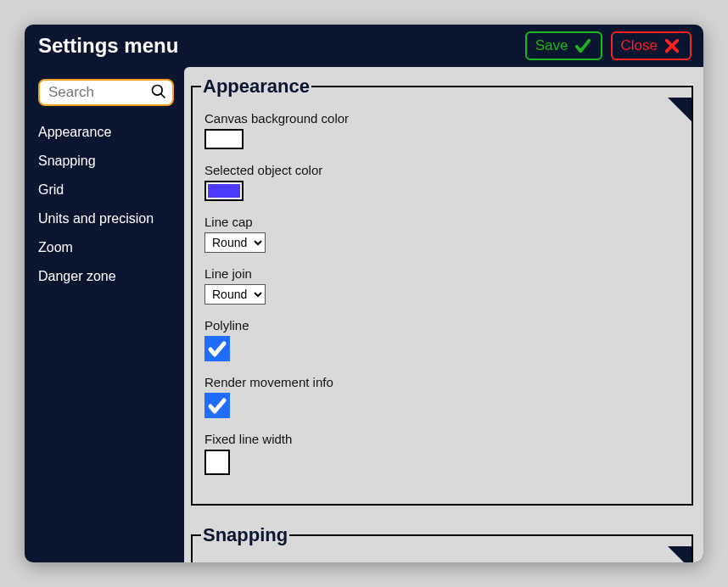 This screenshot has width=728, height=587. Describe the element at coordinates (640, 46) in the screenshot. I see `close-button-label: Close` at that location.